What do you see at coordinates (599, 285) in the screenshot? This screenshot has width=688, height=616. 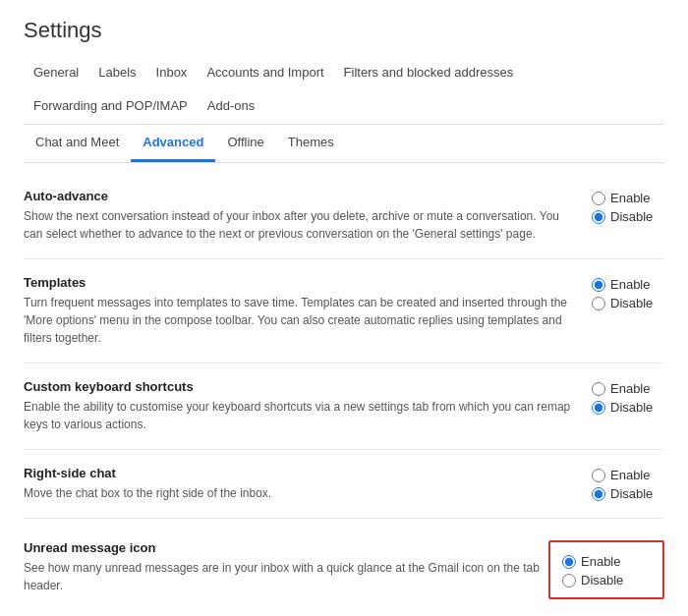 I see `templates-enable-radio` at bounding box center [599, 285].